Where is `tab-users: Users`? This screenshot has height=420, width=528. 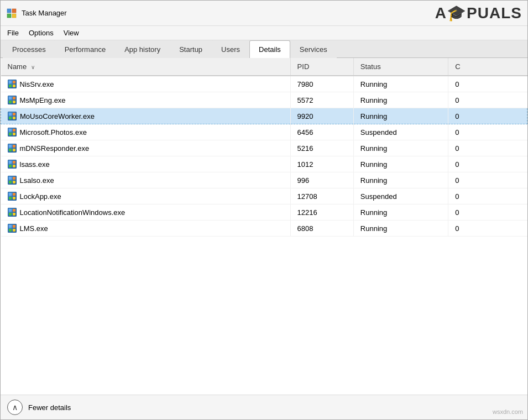
tab-users: Users is located at coordinates (231, 49).